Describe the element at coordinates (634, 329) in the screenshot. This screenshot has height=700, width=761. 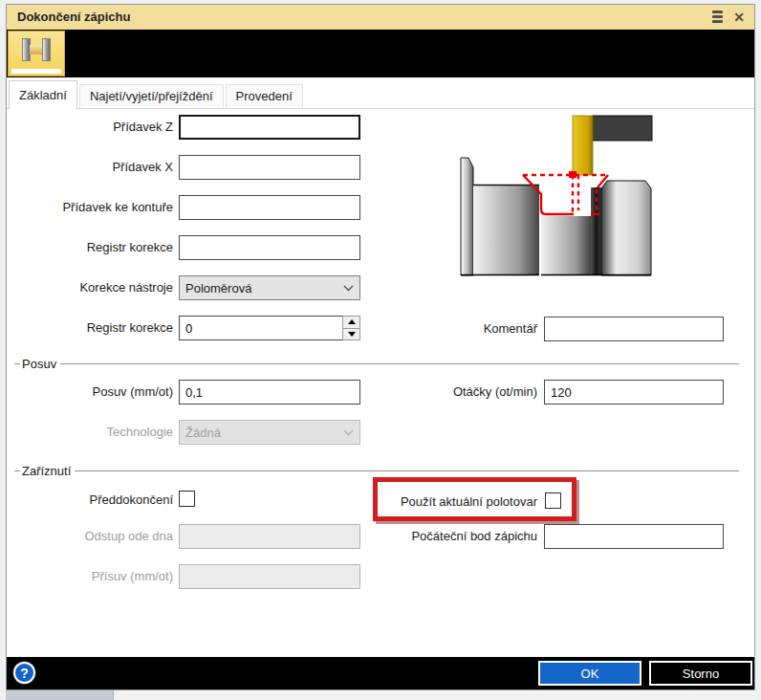
I see `komentar-input` at that location.